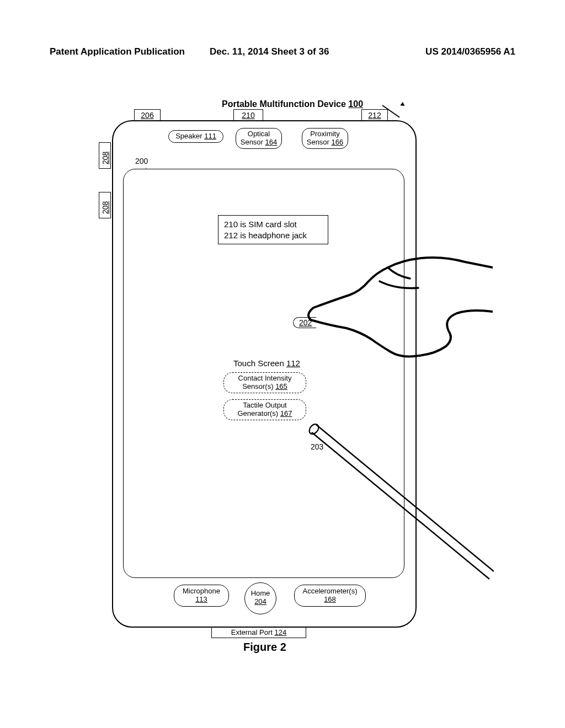 This screenshot has width=565, height=728. What do you see at coordinates (262, 409) in the screenshot?
I see `tactile-label: Tactile Output Generator(s)` at bounding box center [262, 409].